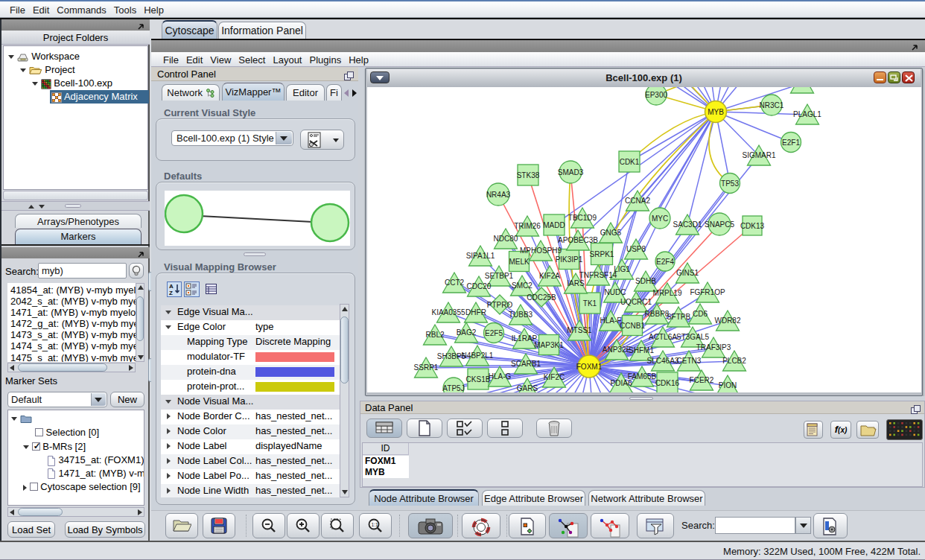 The image size is (925, 560). I want to click on svg-text: APOBEC3B, so click(578, 240).